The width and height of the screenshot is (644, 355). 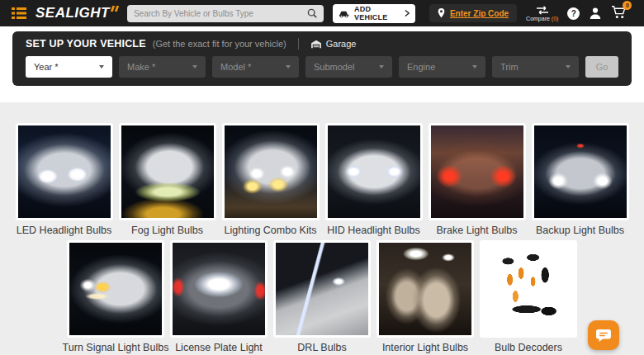 What do you see at coordinates (19, 13) in the screenshot?
I see `menu-icon` at bounding box center [19, 13].